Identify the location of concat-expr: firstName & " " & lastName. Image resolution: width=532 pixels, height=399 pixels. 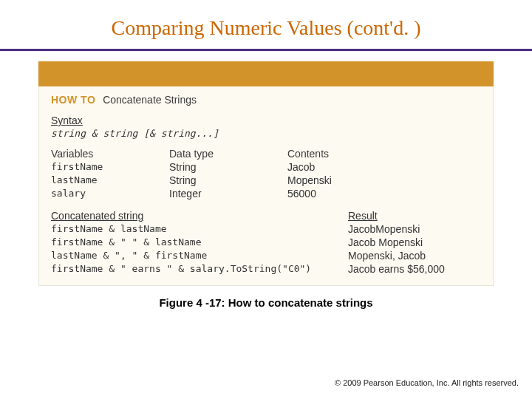
(200, 242).